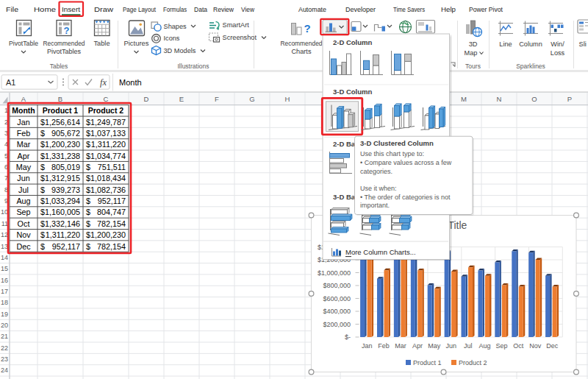  I want to click on svg-text: M, so click(464, 99).